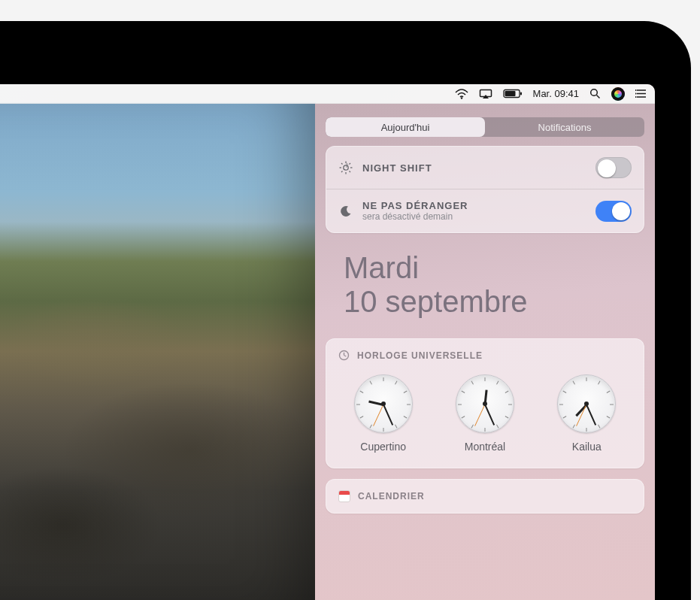 This screenshot has height=600, width=700. I want to click on wifi-icon, so click(462, 94).